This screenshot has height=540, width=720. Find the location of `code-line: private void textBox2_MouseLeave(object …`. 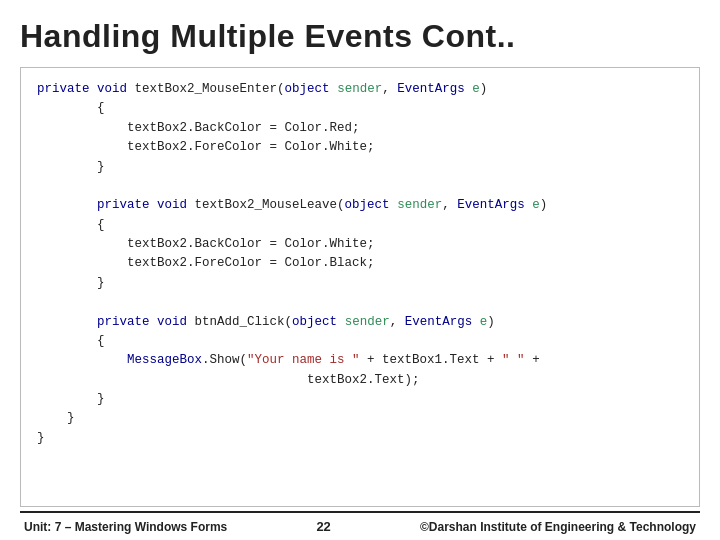

code-line: private void textBox2_MouseLeave(object … is located at coordinates (360, 206).